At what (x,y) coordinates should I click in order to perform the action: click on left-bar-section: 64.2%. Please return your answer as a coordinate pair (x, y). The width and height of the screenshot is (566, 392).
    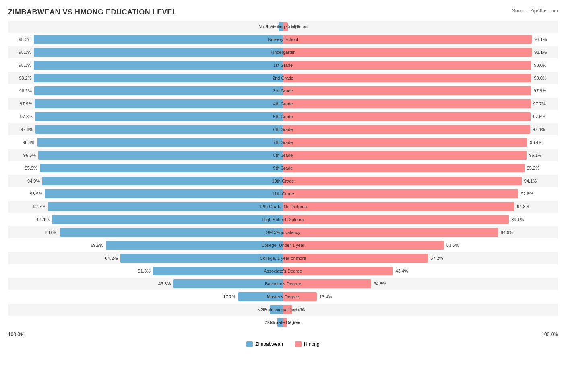
    Looking at the image, I should click on (146, 258).